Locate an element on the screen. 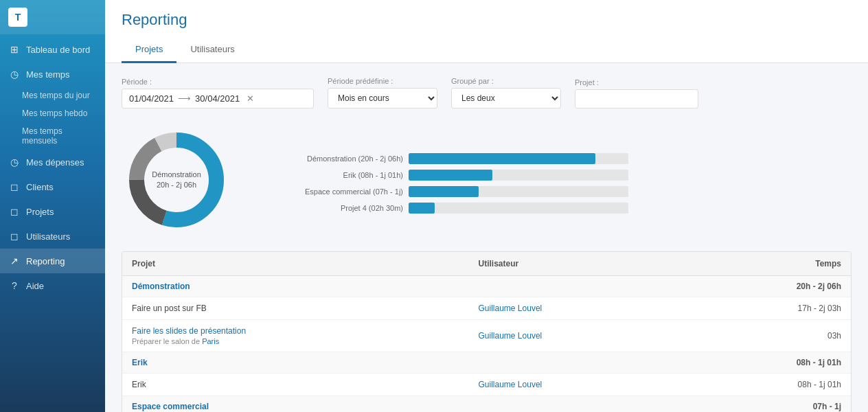  group-label: Groupé par : is located at coordinates (506, 81).